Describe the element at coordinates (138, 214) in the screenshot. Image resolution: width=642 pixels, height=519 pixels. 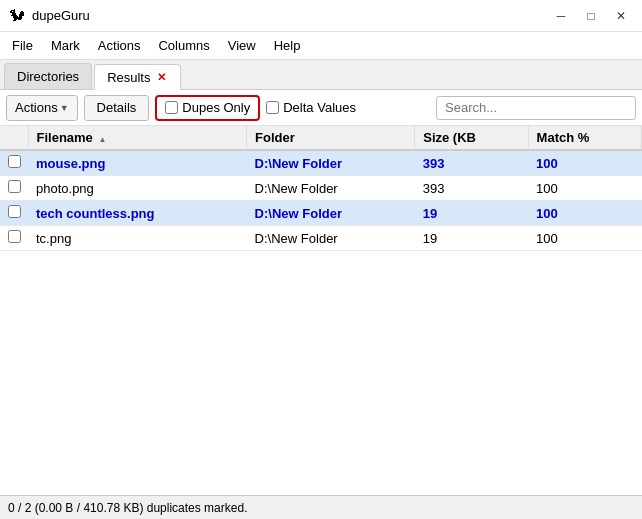
I see `row-filename: tech countless.png` at that location.